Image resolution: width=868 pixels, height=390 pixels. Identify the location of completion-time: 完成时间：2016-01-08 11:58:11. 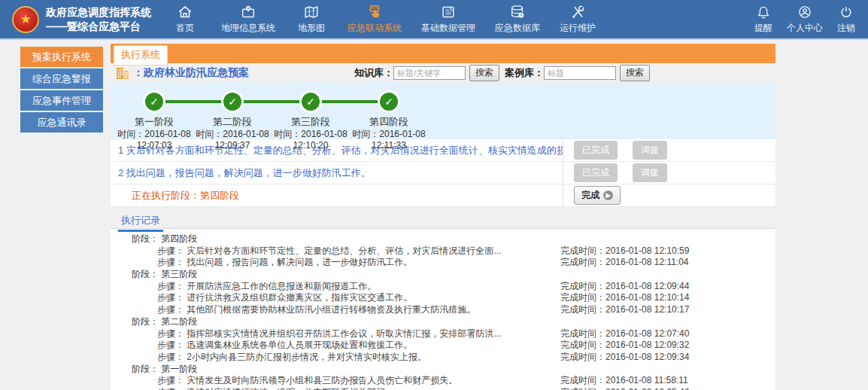
(624, 381).